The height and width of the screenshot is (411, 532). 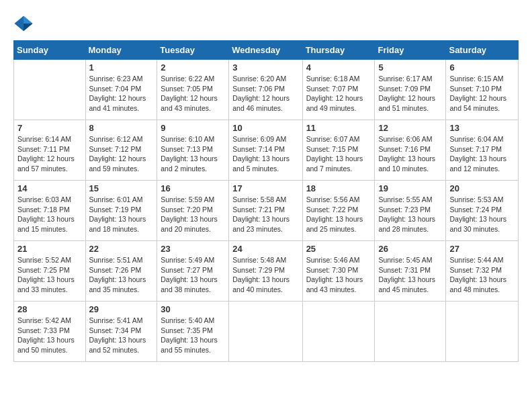 I want to click on calendar-cell: 12Sunrise: 6:06 AMSunset: 7:16 PMDayligh…, so click(x=410, y=150).